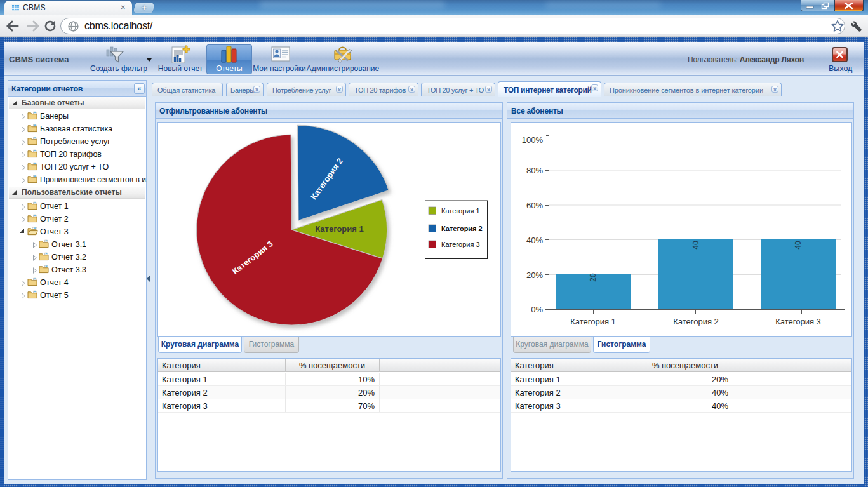 The image size is (868, 487). What do you see at coordinates (535, 206) in the screenshot?
I see `svg-text: 60%` at bounding box center [535, 206].